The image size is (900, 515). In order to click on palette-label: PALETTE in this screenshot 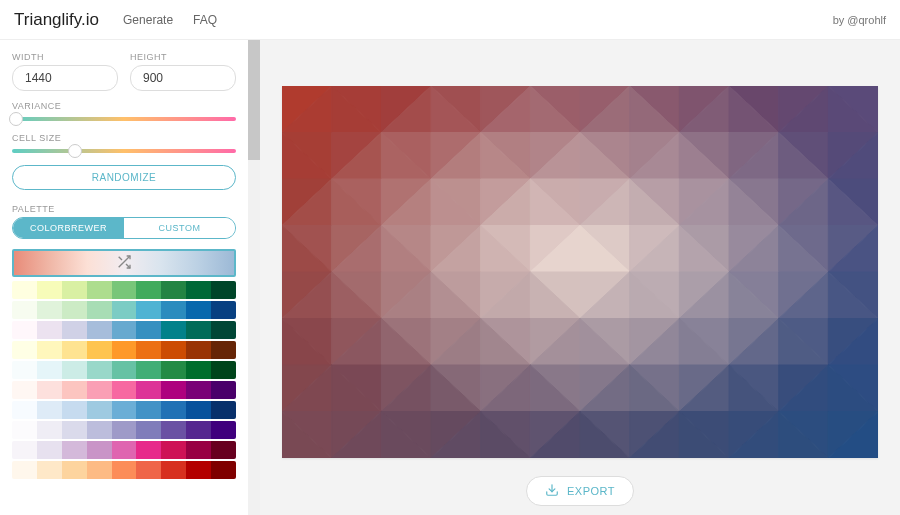, I will do `click(124, 209)`.